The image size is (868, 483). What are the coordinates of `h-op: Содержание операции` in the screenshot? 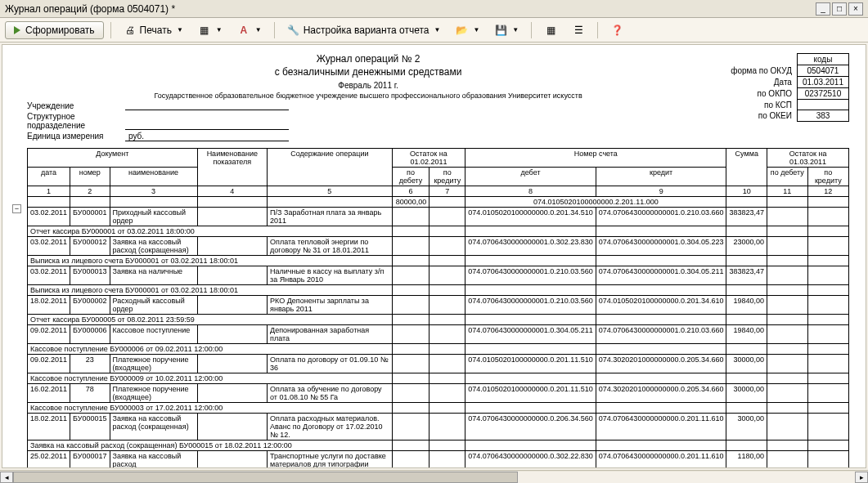 It's located at (331, 168).